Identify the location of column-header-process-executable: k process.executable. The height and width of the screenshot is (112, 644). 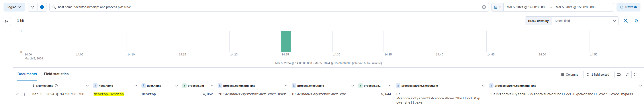
(323, 86).